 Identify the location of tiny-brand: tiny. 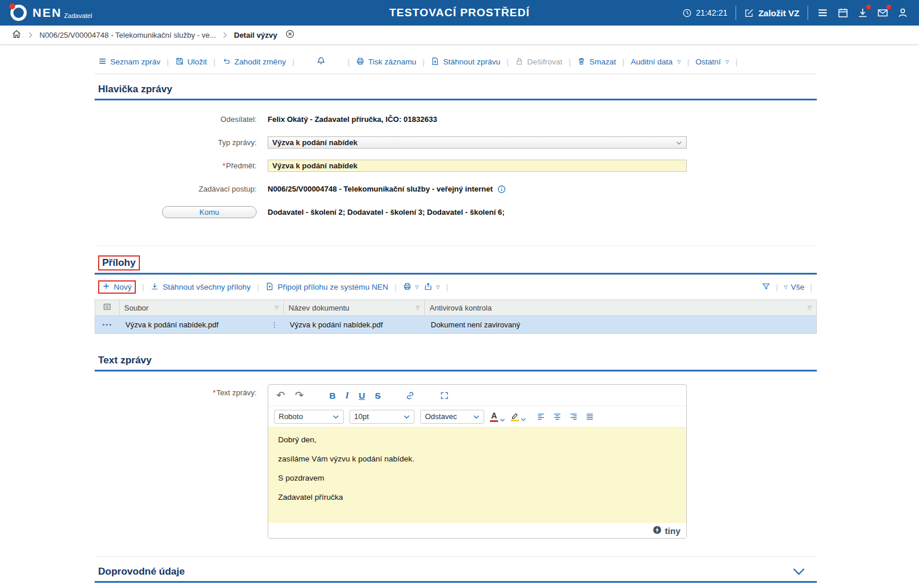
(672, 531).